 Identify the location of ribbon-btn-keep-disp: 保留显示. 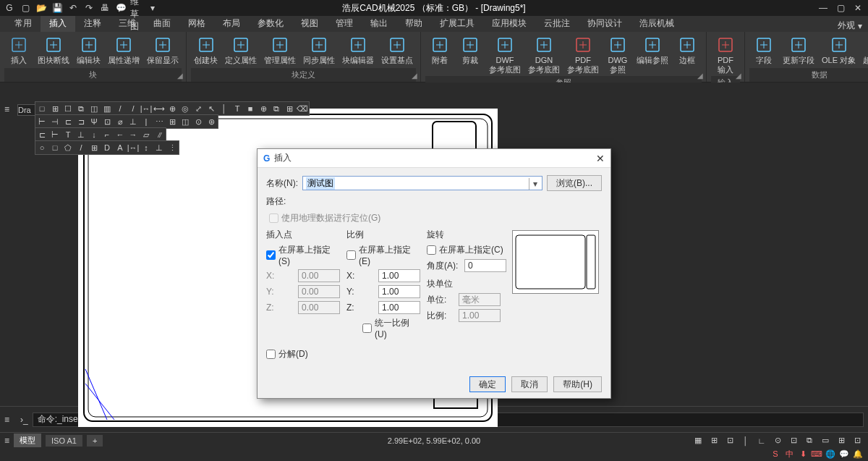
(163, 51).